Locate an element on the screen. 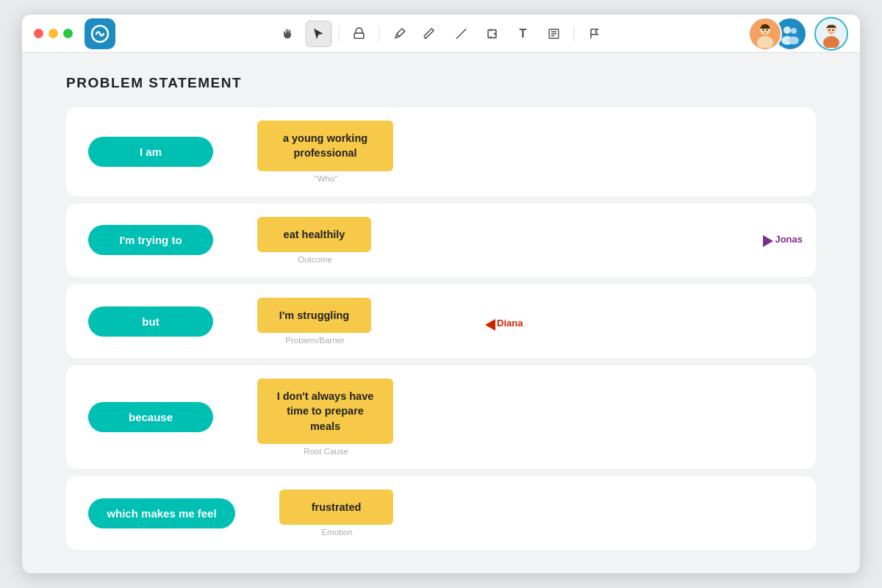 The width and height of the screenshot is (882, 588). value-trying: eat healthily is located at coordinates (315, 234).